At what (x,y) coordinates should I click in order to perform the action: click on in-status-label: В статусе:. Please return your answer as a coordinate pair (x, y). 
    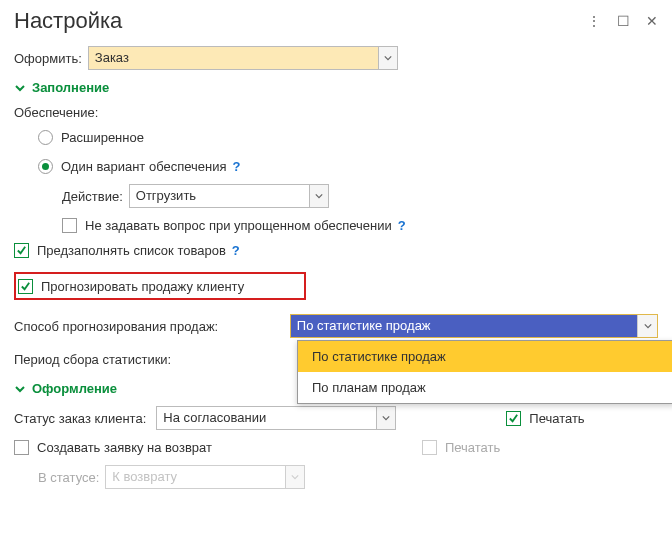
    Looking at the image, I should click on (68, 478).